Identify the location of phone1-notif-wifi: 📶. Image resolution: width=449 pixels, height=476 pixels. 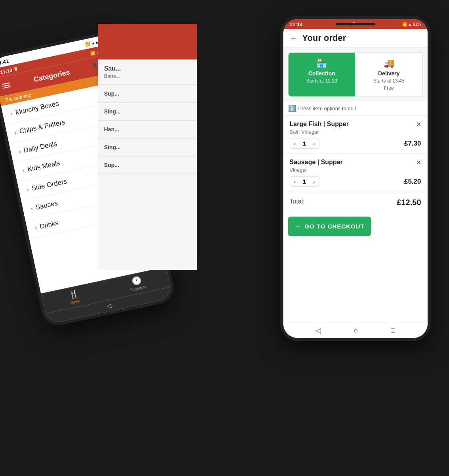
(92, 53).